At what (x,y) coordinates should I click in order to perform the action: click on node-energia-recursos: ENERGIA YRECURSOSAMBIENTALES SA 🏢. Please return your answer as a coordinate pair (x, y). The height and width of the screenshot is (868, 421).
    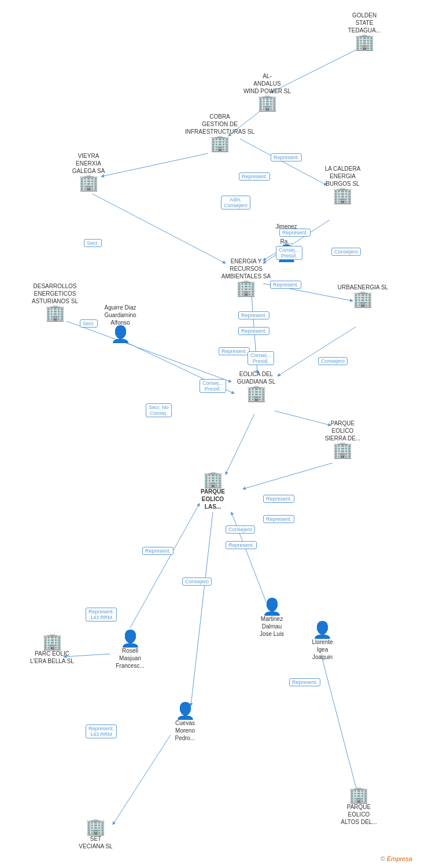
    Looking at the image, I should click on (246, 277).